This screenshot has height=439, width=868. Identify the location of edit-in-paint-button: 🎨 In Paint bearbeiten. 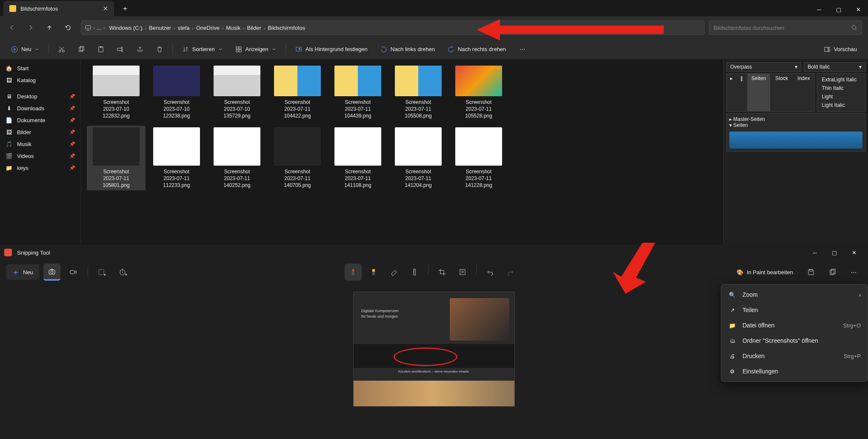
(765, 272).